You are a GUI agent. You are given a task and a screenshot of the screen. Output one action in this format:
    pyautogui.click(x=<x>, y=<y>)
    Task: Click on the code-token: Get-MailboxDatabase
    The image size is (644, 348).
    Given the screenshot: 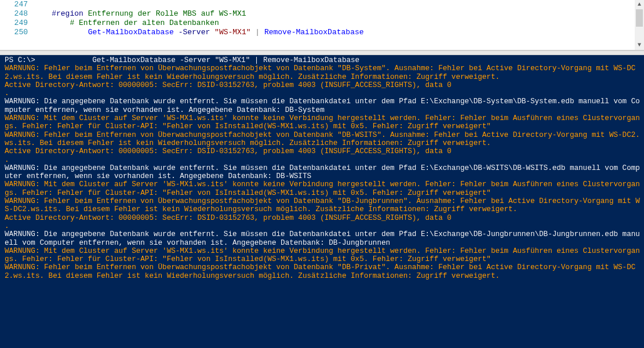 What is the action you would take?
    pyautogui.click(x=131, y=32)
    